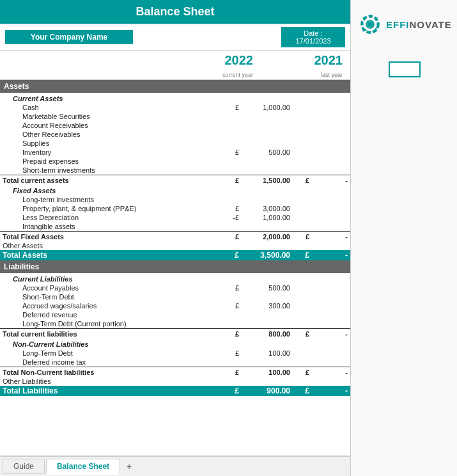 Image resolution: width=457 pixels, height=476 pixels. I want to click on total-liab-row: Total Liabilities £ 900.00 £ -, so click(175, 391).